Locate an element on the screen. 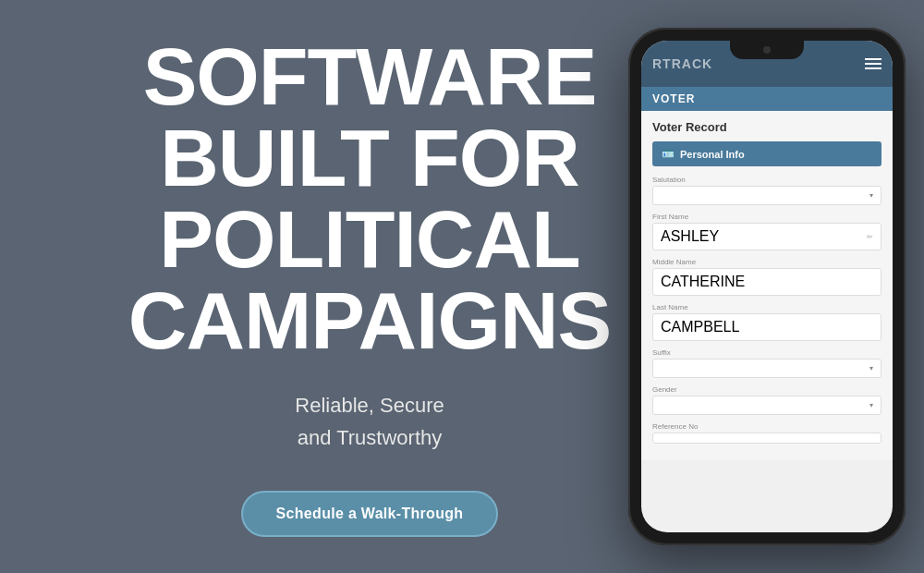 The width and height of the screenshot is (924, 573). last-name-input: CAMPBELL is located at coordinates (767, 327).